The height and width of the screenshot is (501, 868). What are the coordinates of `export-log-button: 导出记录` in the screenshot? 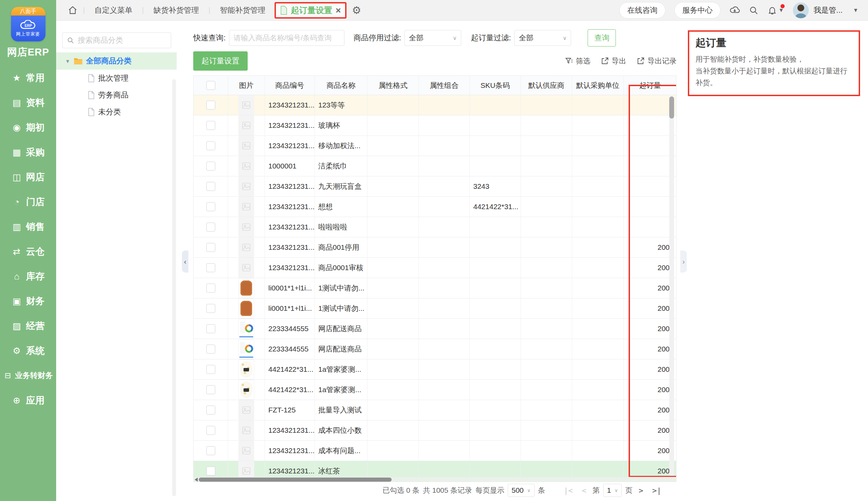 It's located at (657, 61).